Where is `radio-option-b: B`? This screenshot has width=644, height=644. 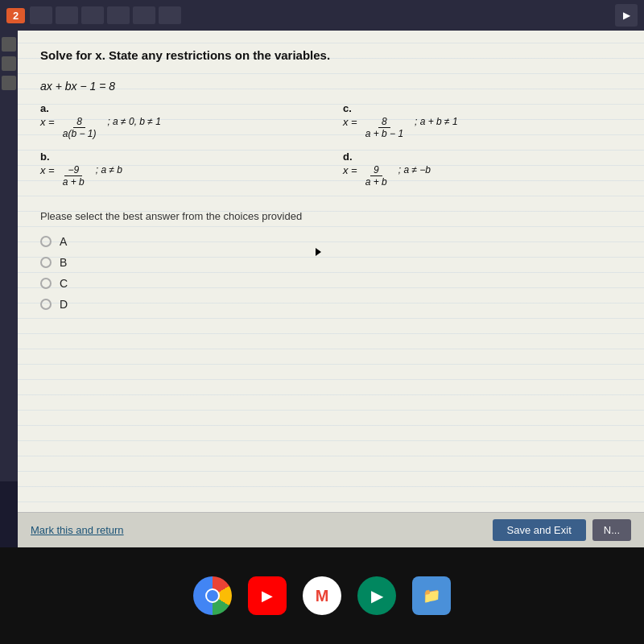 radio-option-b: B is located at coordinates (331, 262).